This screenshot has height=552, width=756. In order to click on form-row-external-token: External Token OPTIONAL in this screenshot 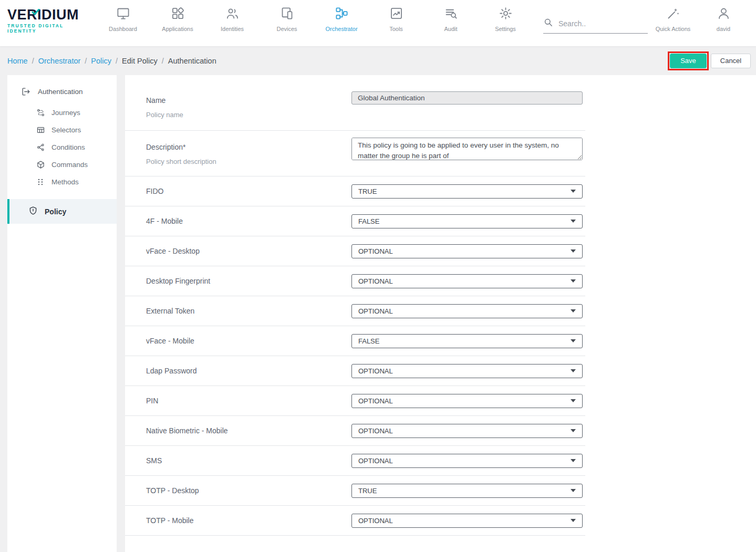, I will do `click(355, 311)`.